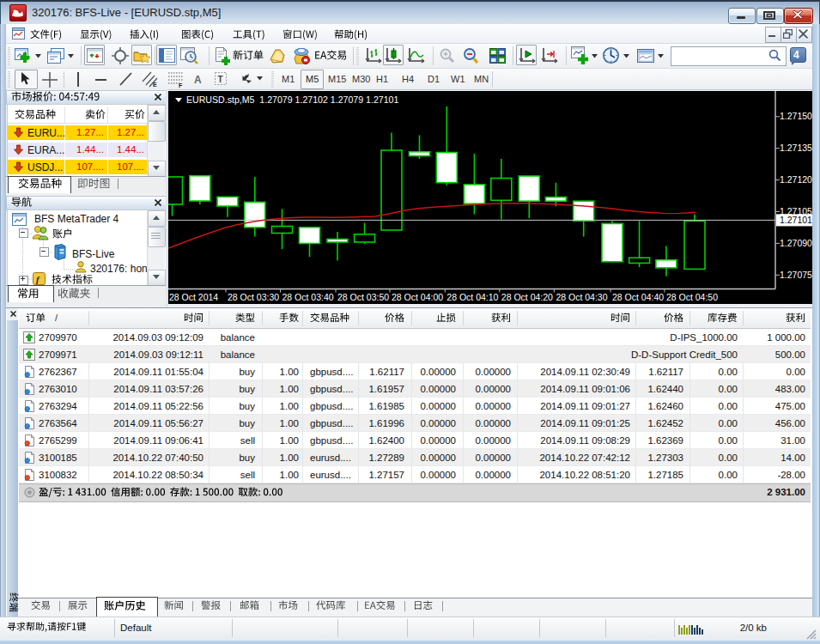 This screenshot has height=644, width=820. I want to click on svg-text: 1.27075, so click(796, 275).